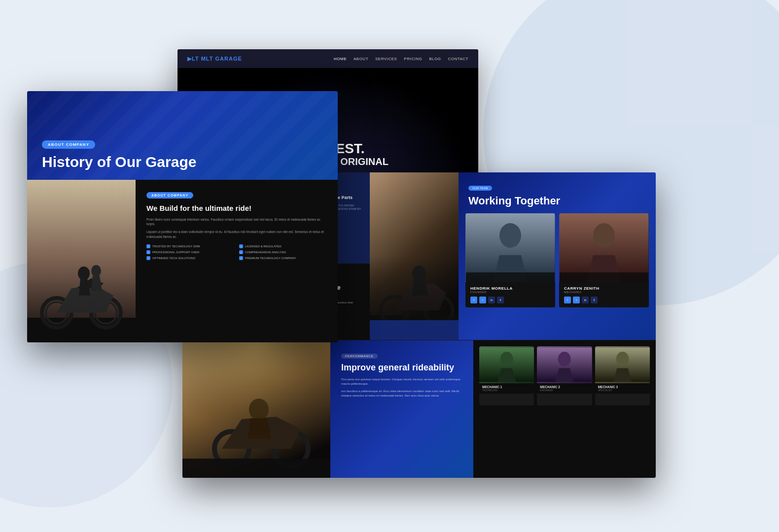  What do you see at coordinates (510, 260) in the screenshot?
I see `team-card-1: HENDRIK MORELLA FOUNDER f t in li` at bounding box center [510, 260].